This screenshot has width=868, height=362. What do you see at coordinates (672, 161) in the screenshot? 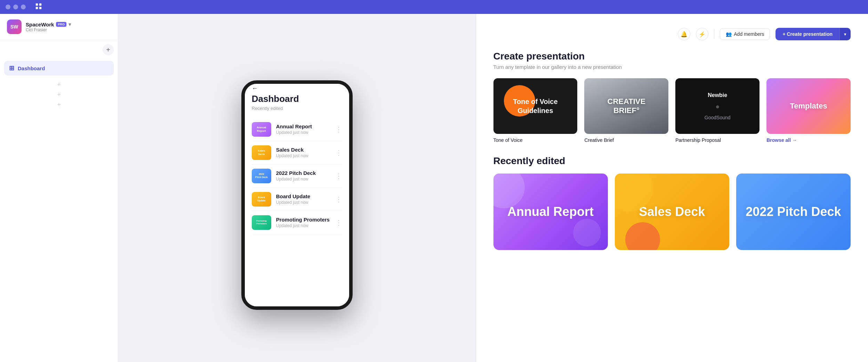
I see `recently-edited-title: Recently edited` at bounding box center [672, 161].